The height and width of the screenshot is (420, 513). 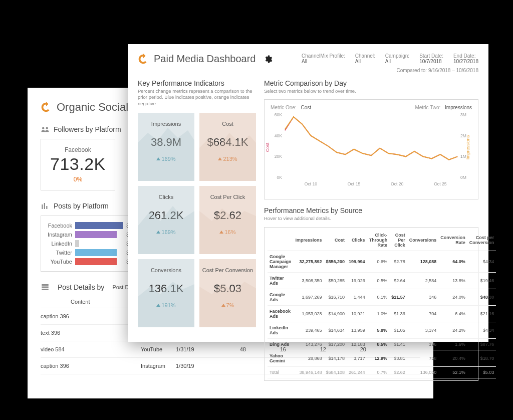 What do you see at coordinates (443, 107) in the screenshot?
I see `metric-two-selector: Metric Two: Impressions` at bounding box center [443, 107].